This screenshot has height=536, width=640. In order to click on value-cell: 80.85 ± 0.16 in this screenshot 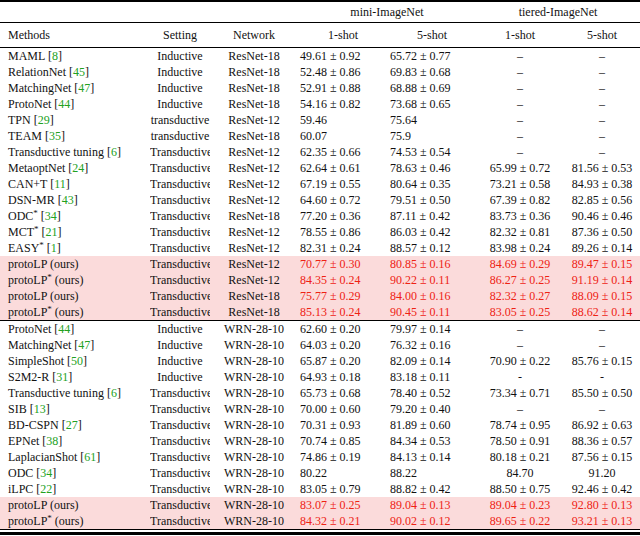, I will do `click(432, 264)`.